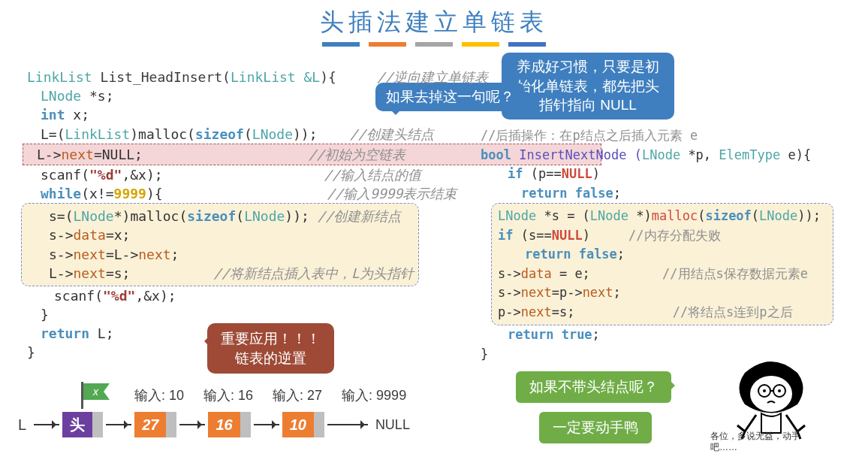  What do you see at coordinates (270, 349) in the screenshot?
I see `tip-reverse: 重要应用！！！ 链表的逆置` at bounding box center [270, 349].